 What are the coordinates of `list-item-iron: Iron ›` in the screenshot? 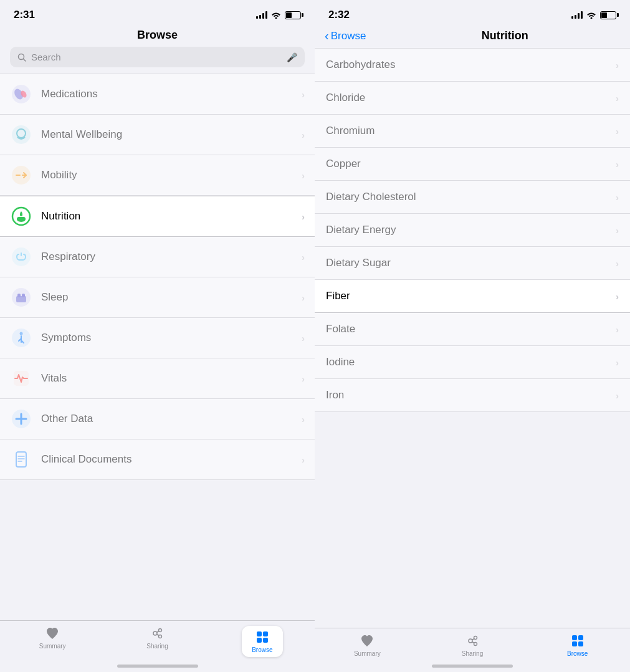 It's located at (472, 395).